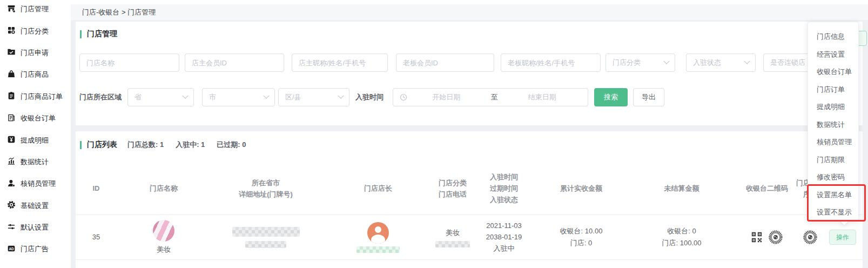 The height and width of the screenshot is (268, 868). Describe the element at coordinates (833, 196) in the screenshot. I see `menu-item-set-blacklist: 设置黑名单` at that location.